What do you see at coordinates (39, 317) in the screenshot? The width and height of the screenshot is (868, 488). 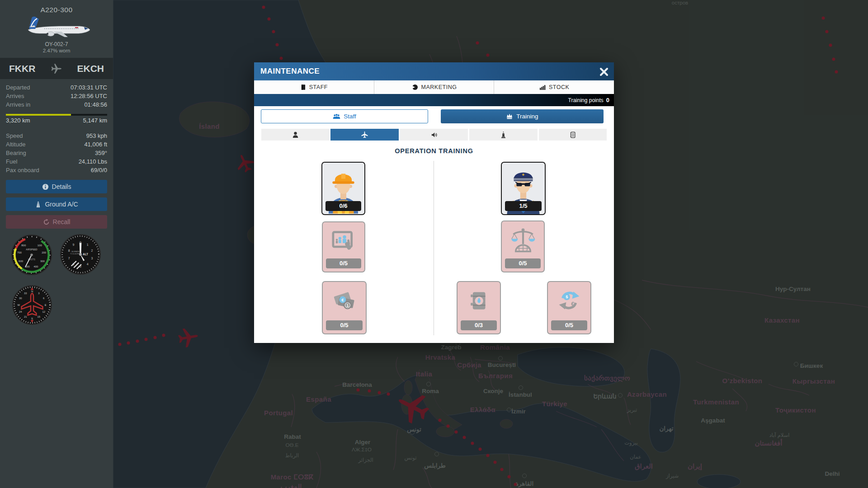 I see `svg-text: 15` at bounding box center [39, 317].